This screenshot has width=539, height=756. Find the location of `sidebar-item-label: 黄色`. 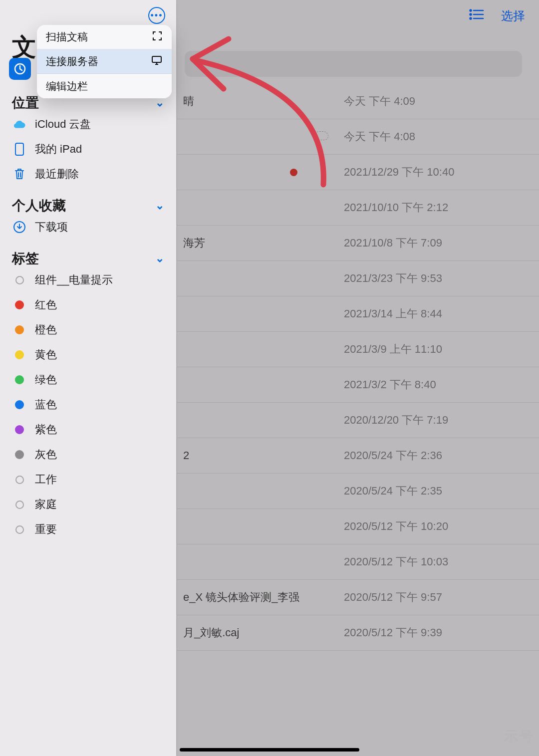

sidebar-item-label: 黄色 is located at coordinates (46, 355).